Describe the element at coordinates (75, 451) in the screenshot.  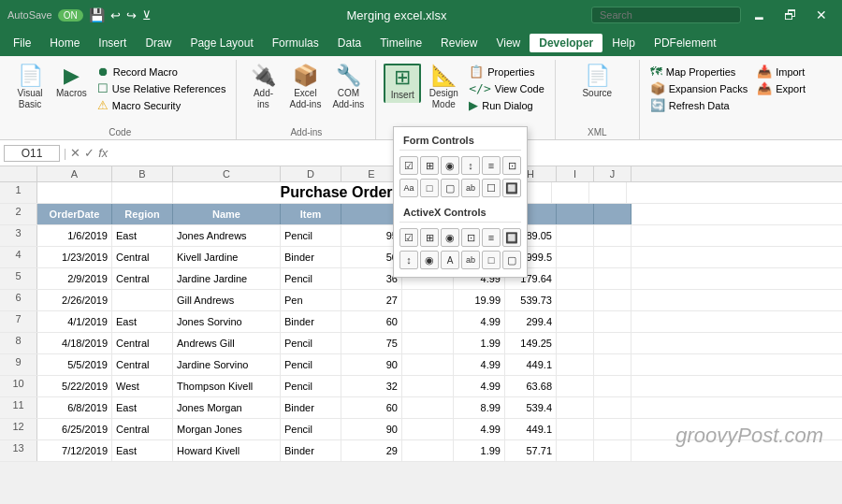
I see `table-cell: 7/12/2019` at that location.